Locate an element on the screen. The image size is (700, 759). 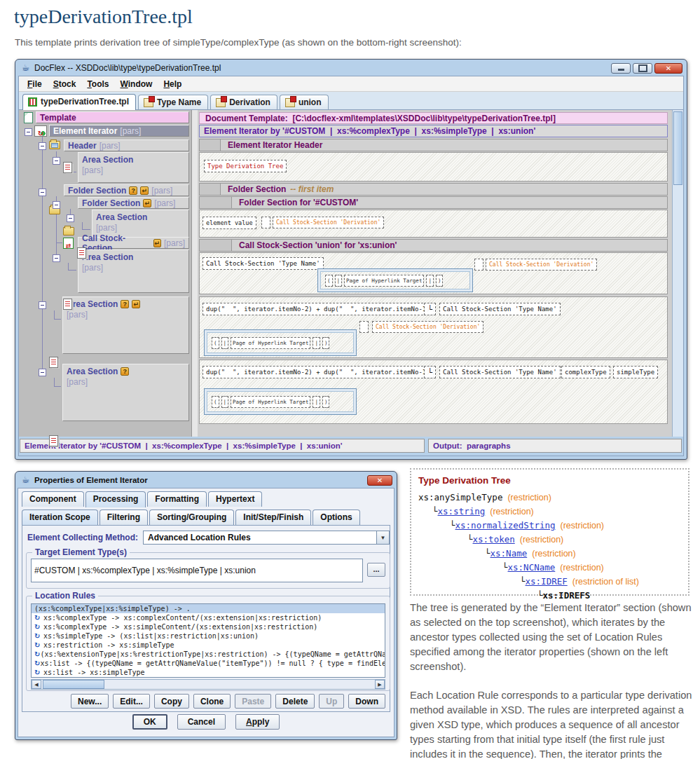
folder-section-custom-row: Folder Section for '#CUSTOM' is located at coordinates (433, 203).